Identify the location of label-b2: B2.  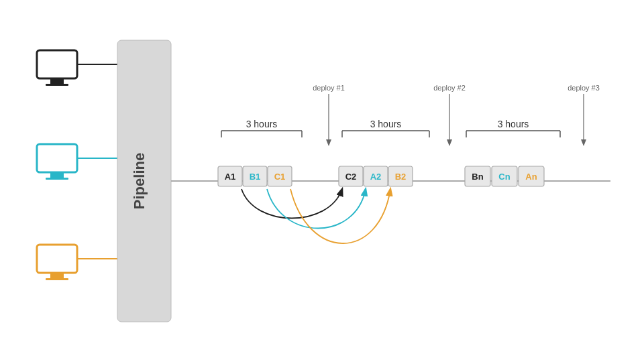
(401, 177).